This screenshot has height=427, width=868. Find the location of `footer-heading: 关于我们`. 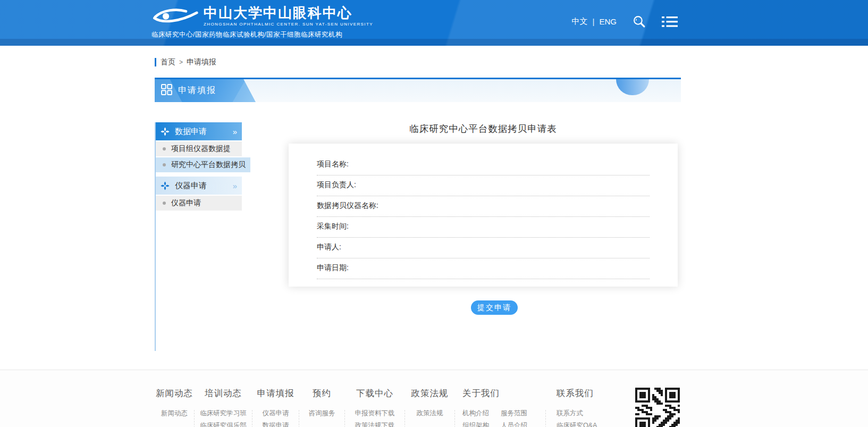

footer-heading: 关于我们 is located at coordinates (504, 393).